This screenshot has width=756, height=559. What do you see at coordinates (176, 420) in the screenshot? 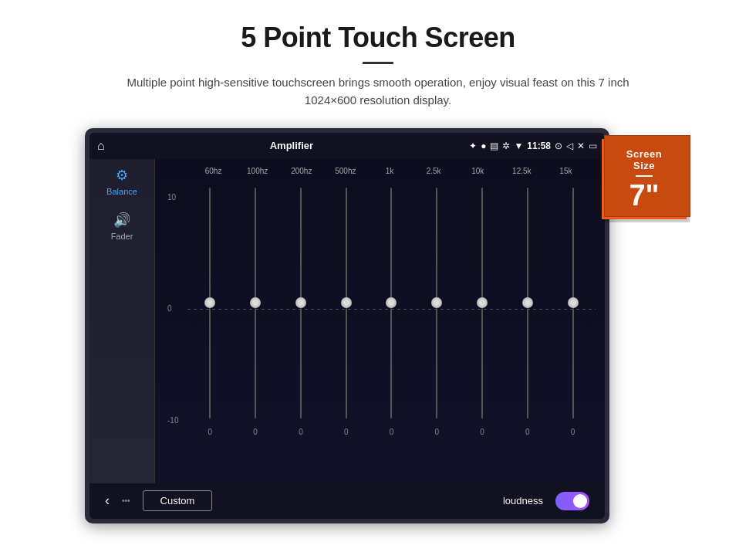
I see `db-neg10: -10` at bounding box center [176, 420].